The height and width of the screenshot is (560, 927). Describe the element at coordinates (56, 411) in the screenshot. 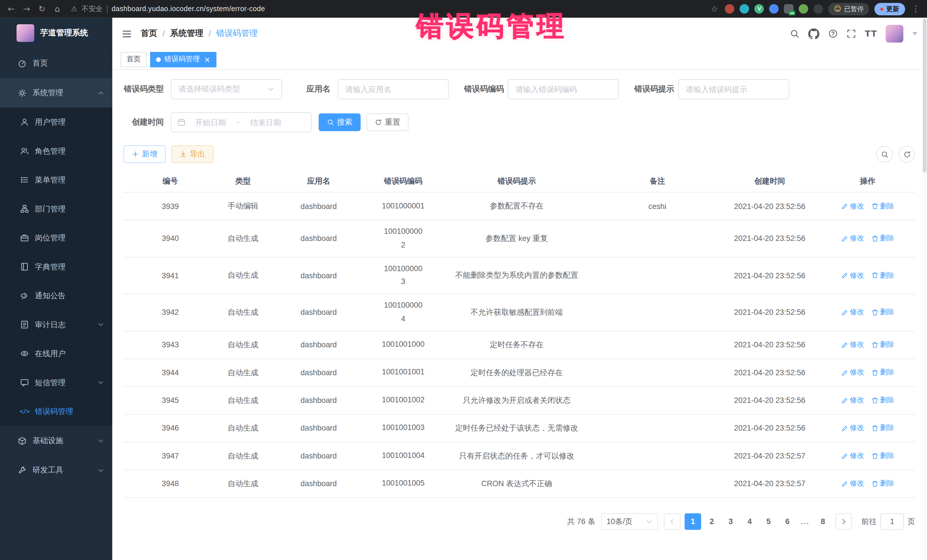

I see `sidebar-item-error-code: </>错误码管理` at that location.